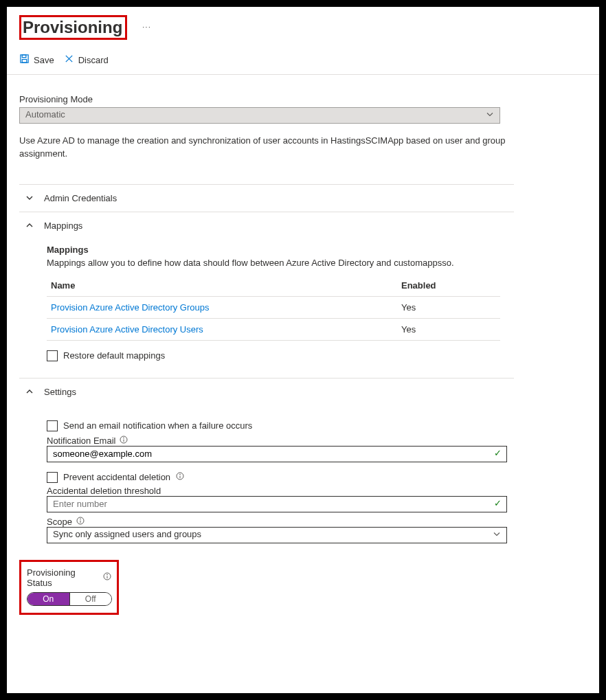 The height and width of the screenshot is (700, 606). I want to click on col-name: Name, so click(222, 286).